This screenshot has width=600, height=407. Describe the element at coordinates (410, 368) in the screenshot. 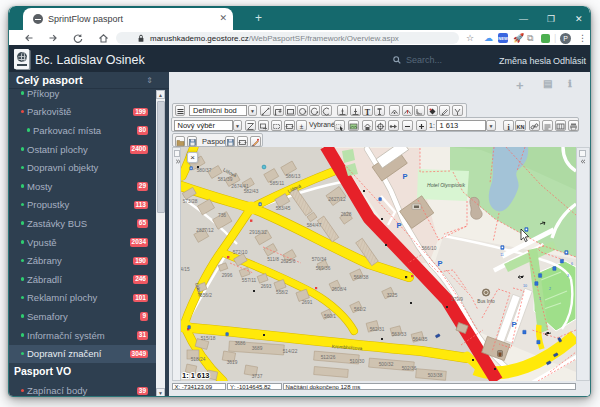

I see `svg-text: 502/36` at that location.